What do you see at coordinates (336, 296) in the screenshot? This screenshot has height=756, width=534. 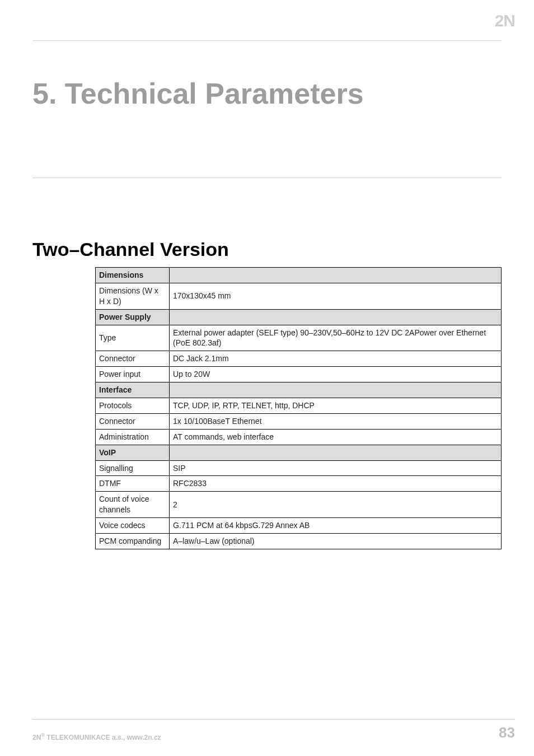 I see `row-value: 170x130x45 mm` at bounding box center [336, 296].